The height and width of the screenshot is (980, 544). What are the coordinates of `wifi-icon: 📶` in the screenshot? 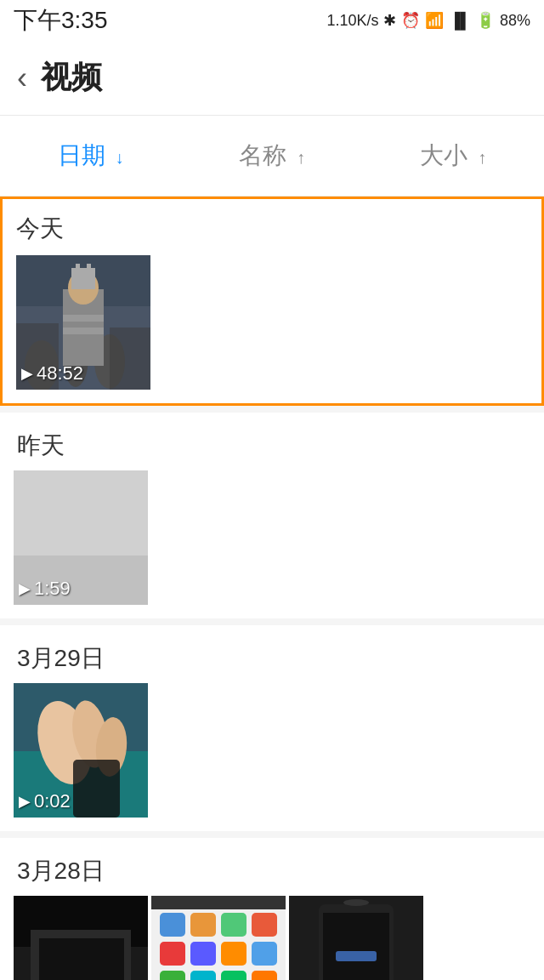 It's located at (434, 20).